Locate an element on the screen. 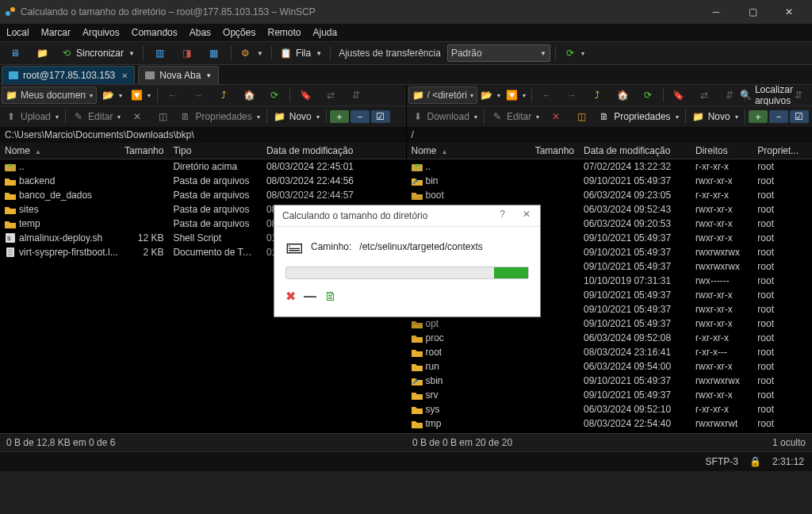 This screenshot has height=514, width=812. sync-button: ⟲Sincronizar▼ is located at coordinates (98, 53).